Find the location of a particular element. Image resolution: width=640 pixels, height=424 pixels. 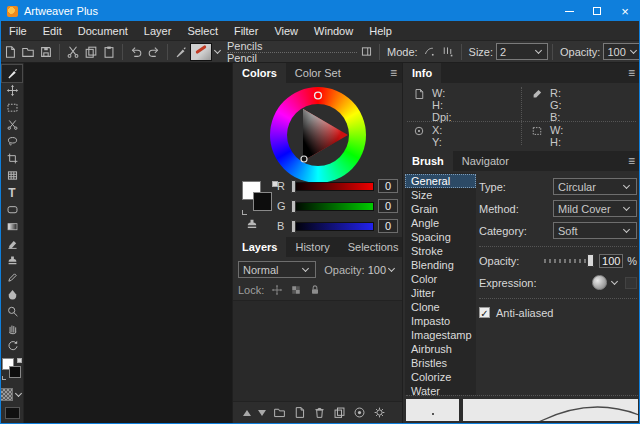

red-slider-handle is located at coordinates (294, 186).